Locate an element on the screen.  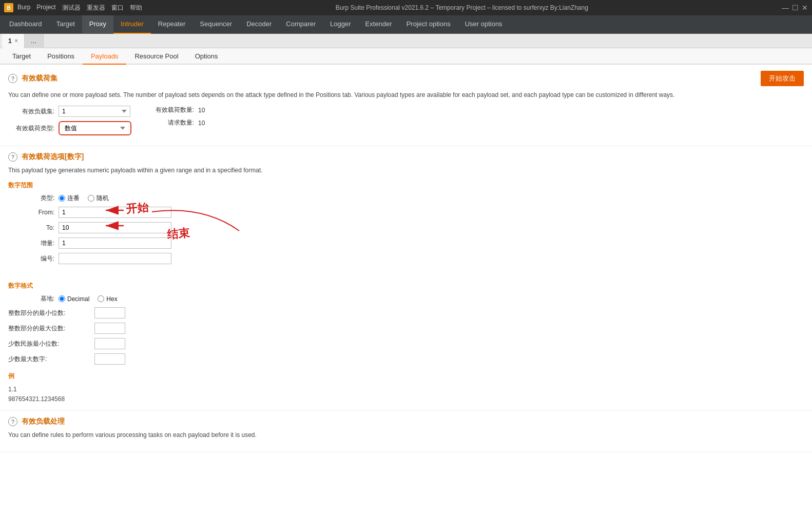
payload-set-select: 1 is located at coordinates (94, 111).